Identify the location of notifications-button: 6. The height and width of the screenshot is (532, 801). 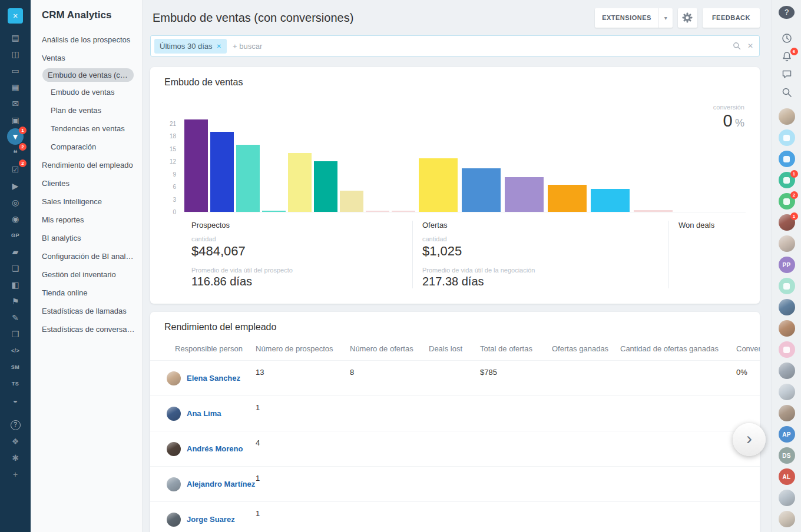
(787, 56).